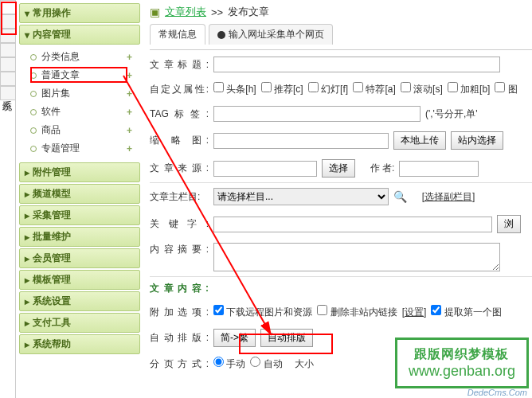  What do you see at coordinates (234, 338) in the screenshot?
I see `simp-to-trad-button: 简->繁` at bounding box center [234, 338].